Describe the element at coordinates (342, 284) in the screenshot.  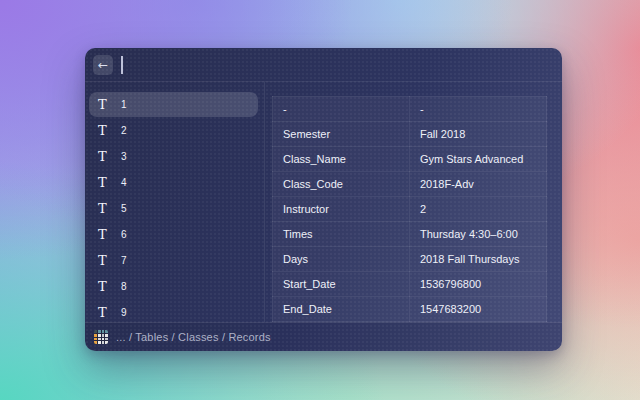
I see `field-name-cell: Start_Date` at that location.